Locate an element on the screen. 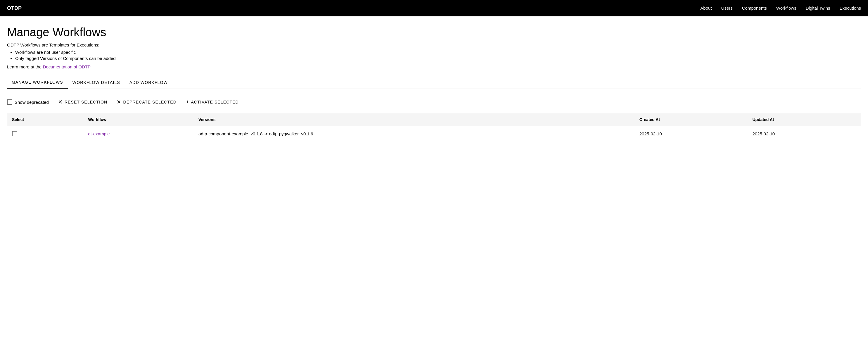 This screenshot has width=868, height=345. tab-manage-workflows: MANAGE WORKFLOWS is located at coordinates (37, 82).